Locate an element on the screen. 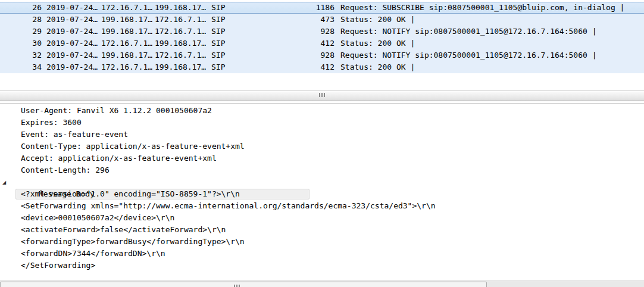 Image resolution: width=644 pixels, height=287 pixels. xml-line: <activateForward>false</activateForward>… is located at coordinates (322, 230).